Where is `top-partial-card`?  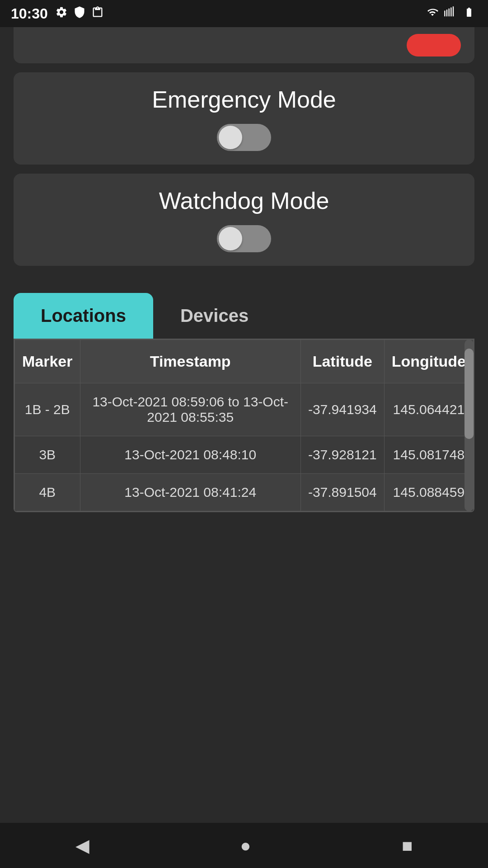 top-partial-card is located at coordinates (244, 45).